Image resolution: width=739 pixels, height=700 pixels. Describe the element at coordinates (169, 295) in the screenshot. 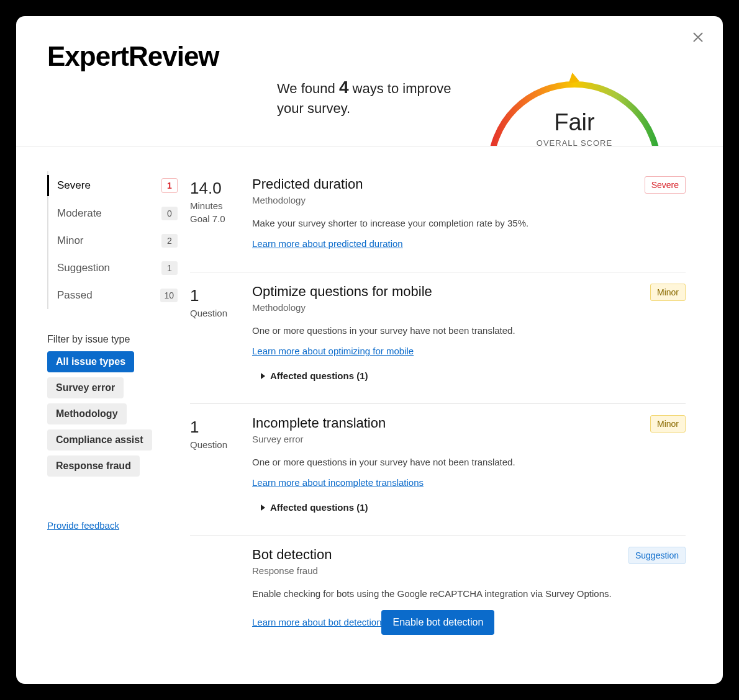

I see `severity-count: 10` at that location.